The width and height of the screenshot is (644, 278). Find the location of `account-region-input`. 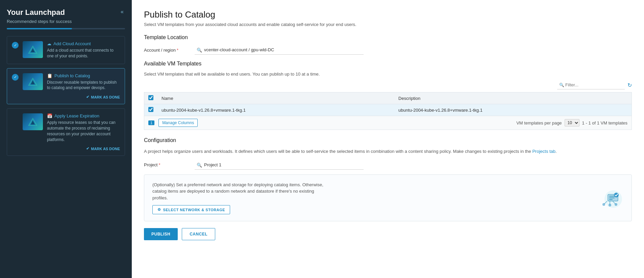

account-region-input is located at coordinates (279, 50).